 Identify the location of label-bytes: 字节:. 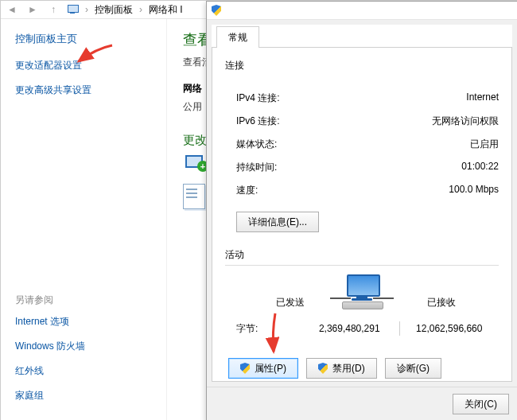
(268, 329).